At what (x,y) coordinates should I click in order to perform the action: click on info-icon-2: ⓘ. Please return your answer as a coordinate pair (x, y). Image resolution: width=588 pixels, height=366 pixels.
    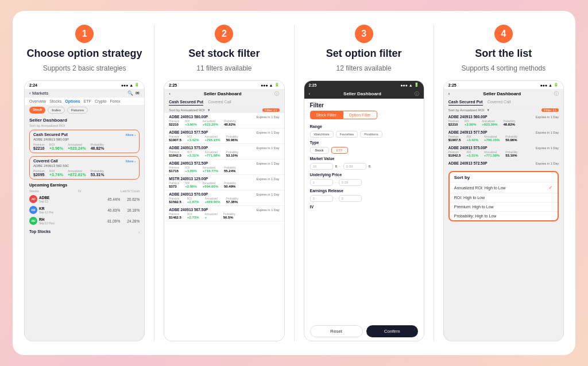
    Looking at the image, I should click on (277, 94).